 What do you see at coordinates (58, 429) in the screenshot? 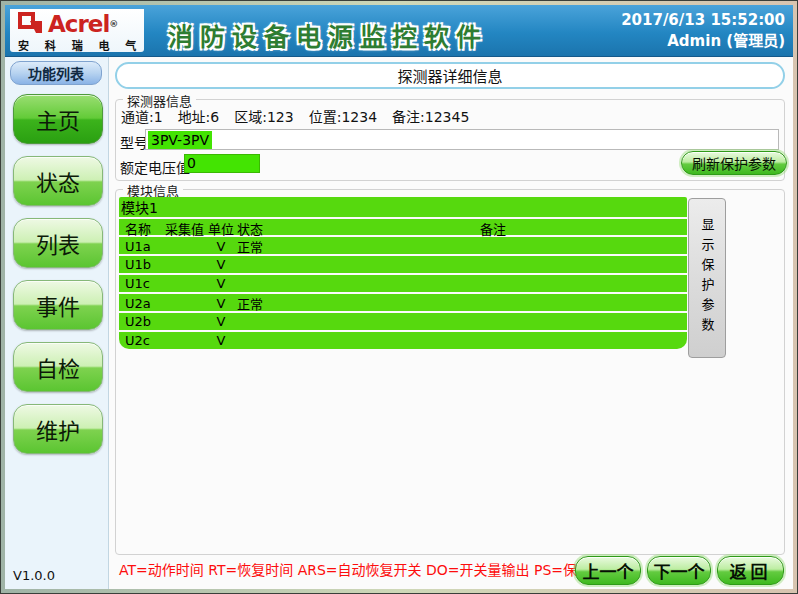
I see `sidebar-item-maintain: 维护` at bounding box center [58, 429].